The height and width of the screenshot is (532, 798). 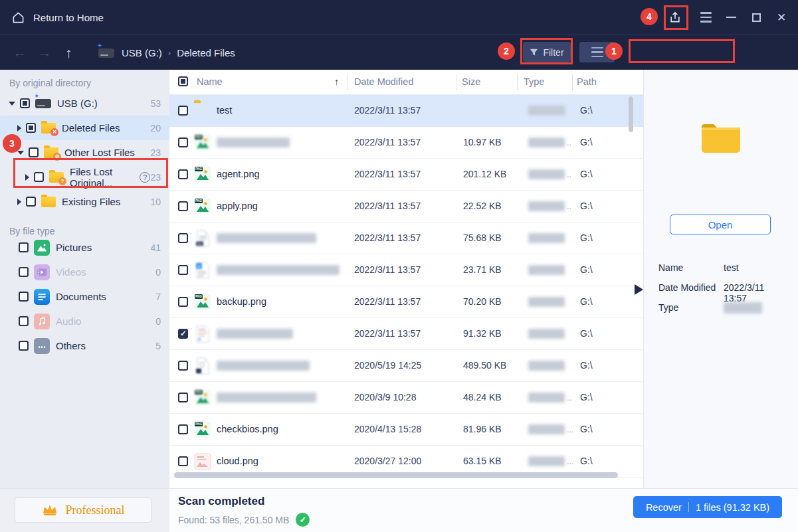 What do you see at coordinates (407, 270) in the screenshot?
I see `file-row: 2022/3/11 13:57 23.71 KB G:\` at bounding box center [407, 270].